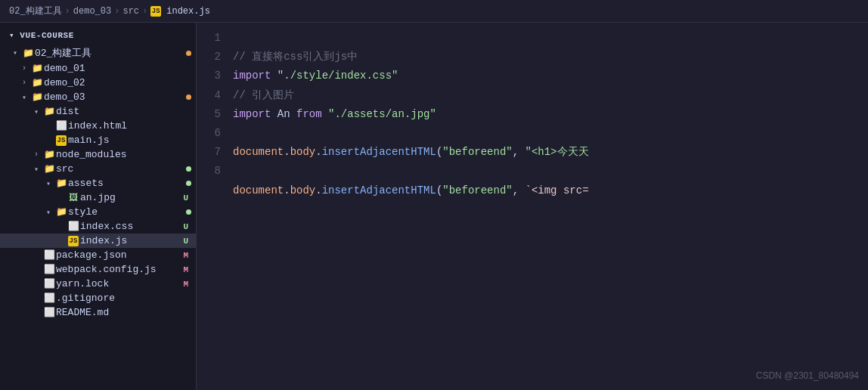 This screenshot has width=868, height=390. What do you see at coordinates (49, 313) in the screenshot?
I see `readme-icon: ⬜` at bounding box center [49, 313].